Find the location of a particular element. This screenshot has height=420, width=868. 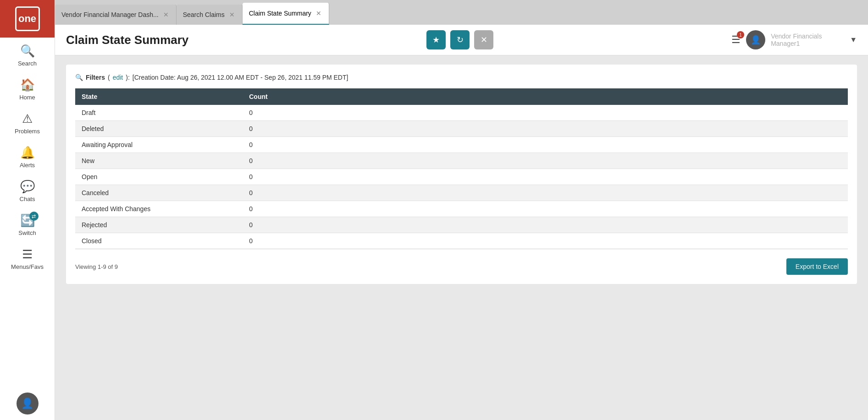

logo-box: one is located at coordinates (28, 19).